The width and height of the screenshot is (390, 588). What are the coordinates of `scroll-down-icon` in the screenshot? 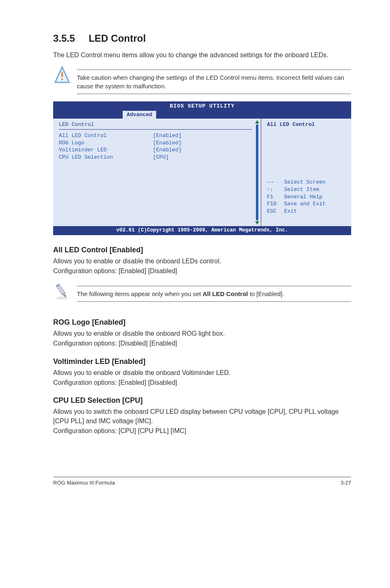 It's located at (257, 223).